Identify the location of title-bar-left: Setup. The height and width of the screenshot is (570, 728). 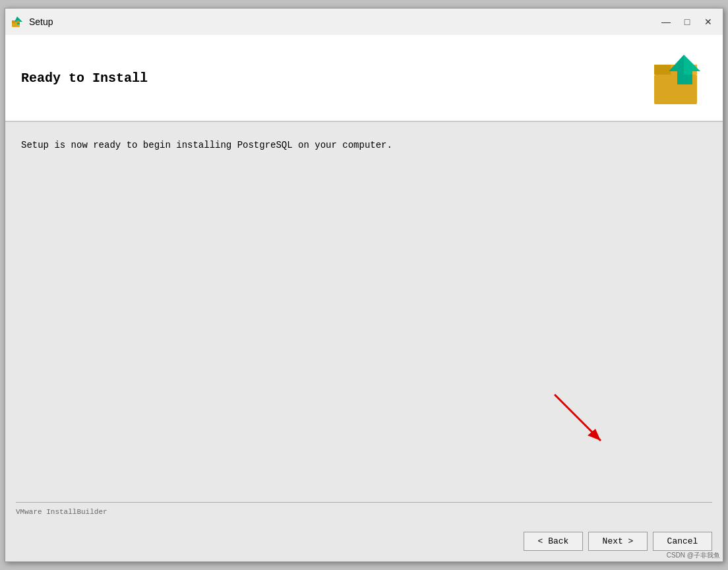
(32, 22).